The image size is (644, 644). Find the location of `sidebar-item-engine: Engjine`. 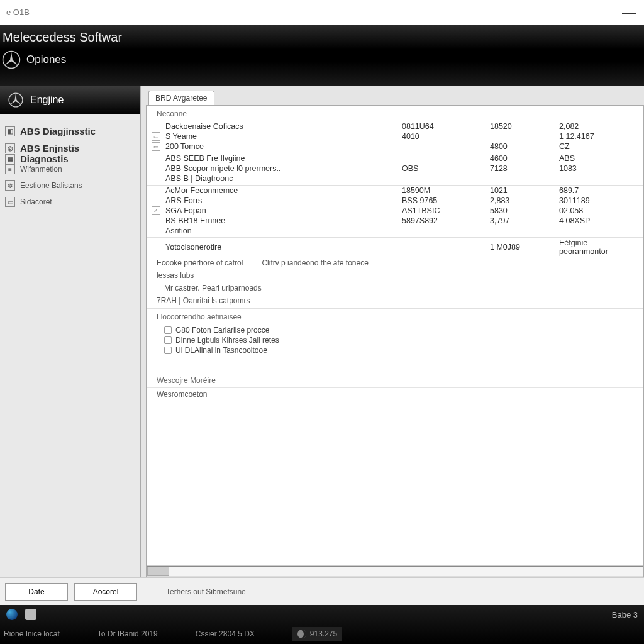

sidebar-item-engine: Engjine is located at coordinates (70, 100).